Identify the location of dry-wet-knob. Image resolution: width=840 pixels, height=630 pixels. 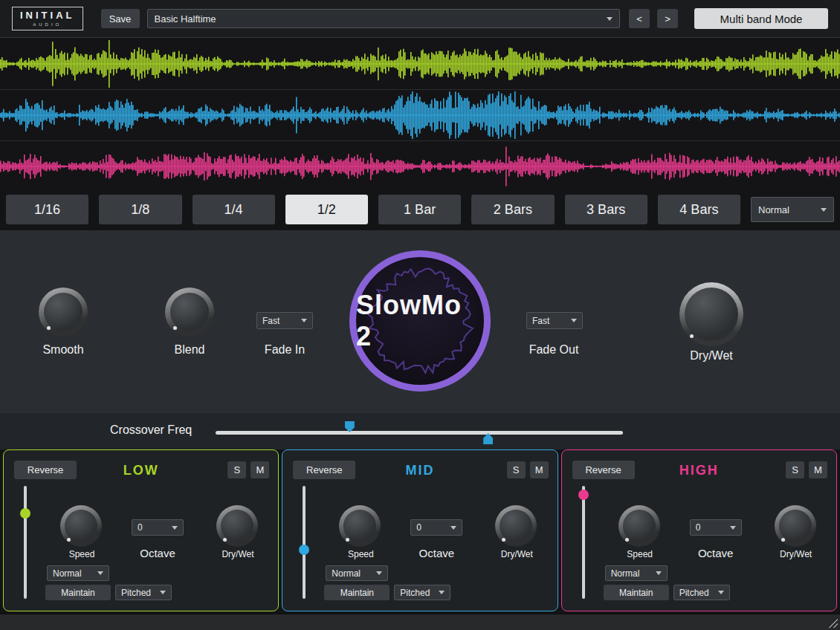
(711, 314).